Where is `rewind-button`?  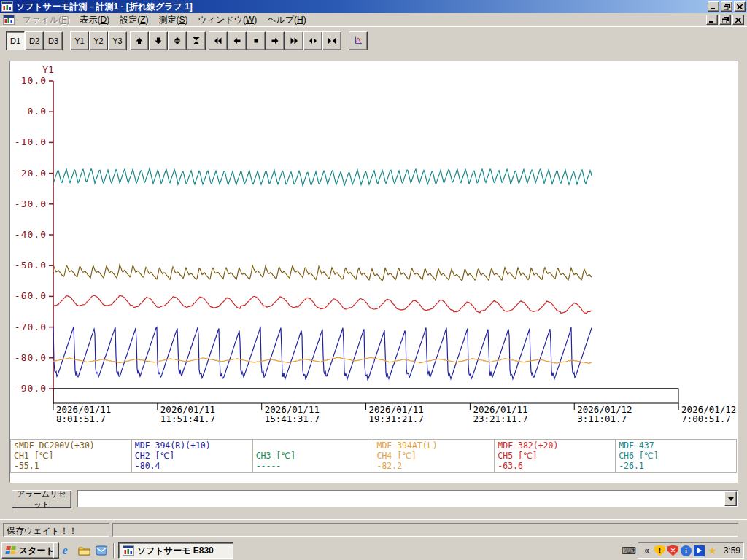 rewind-button is located at coordinates (218, 41).